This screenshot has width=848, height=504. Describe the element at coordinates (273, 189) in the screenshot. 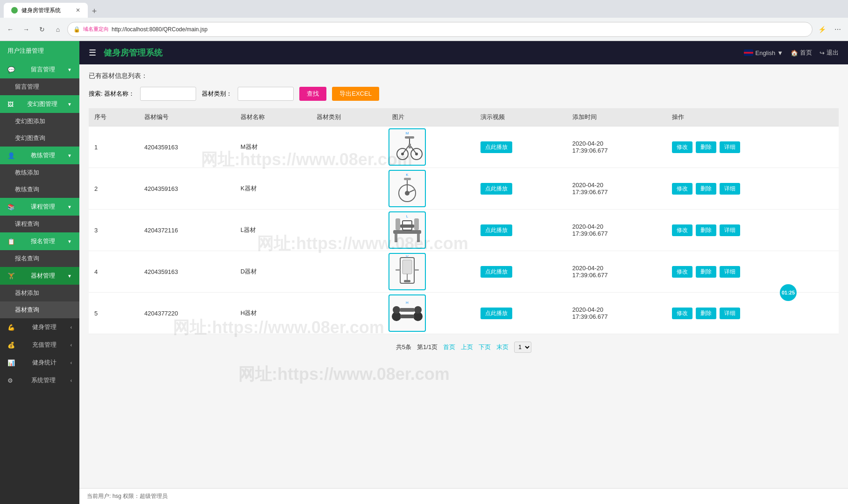

I see `cell-name: K器材` at that location.